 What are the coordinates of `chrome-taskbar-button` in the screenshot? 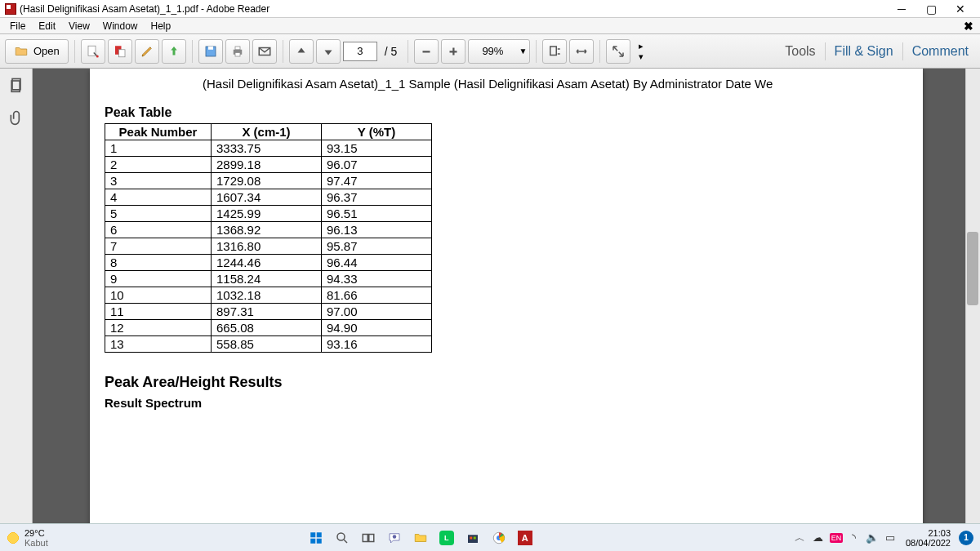 It's located at (499, 538).